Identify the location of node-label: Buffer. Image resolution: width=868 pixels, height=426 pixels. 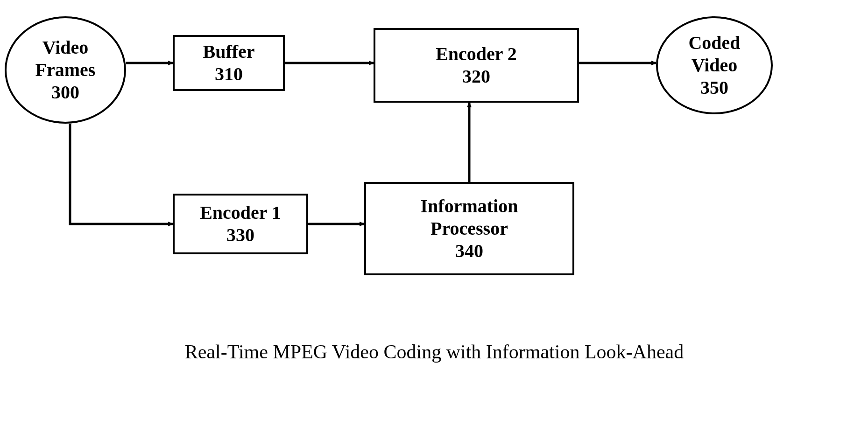
(229, 52).